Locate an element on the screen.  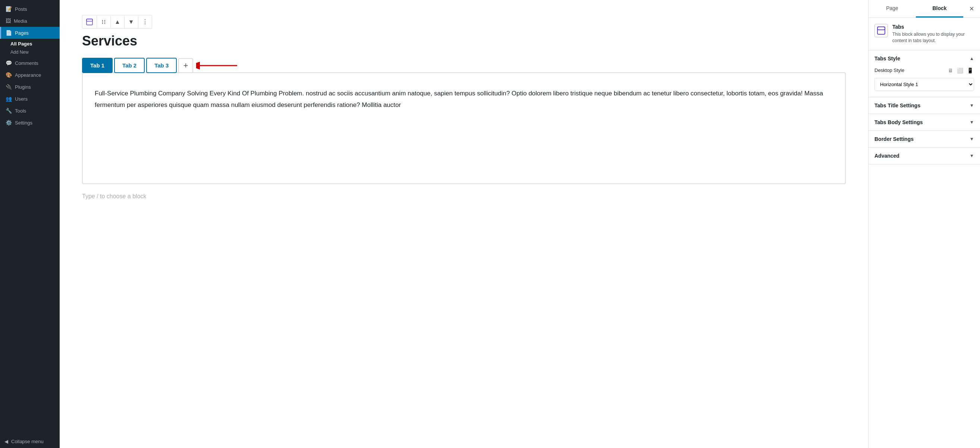
collapse-menu-button: ◀ Collapse menu is located at coordinates (30, 442).